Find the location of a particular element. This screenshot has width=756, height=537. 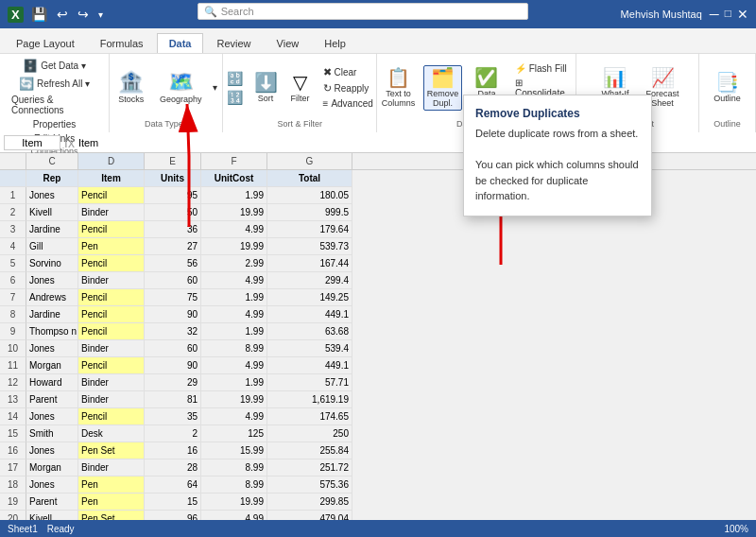

cell-r9-c1: Jones is located at coordinates (53, 349).